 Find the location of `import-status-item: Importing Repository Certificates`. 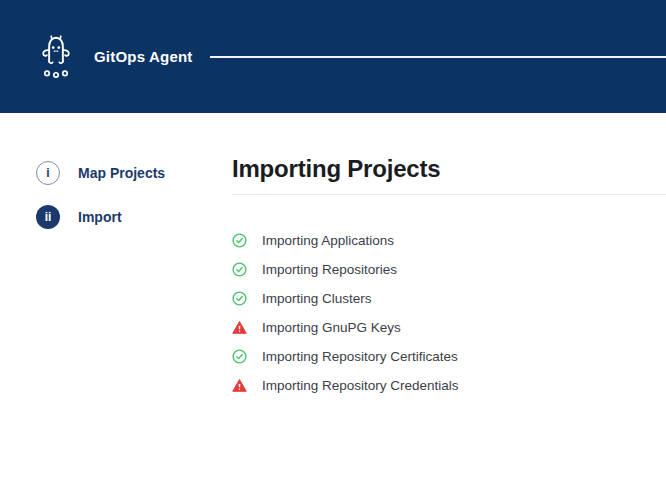

import-status-item: Importing Repository Certificates is located at coordinates (449, 356).